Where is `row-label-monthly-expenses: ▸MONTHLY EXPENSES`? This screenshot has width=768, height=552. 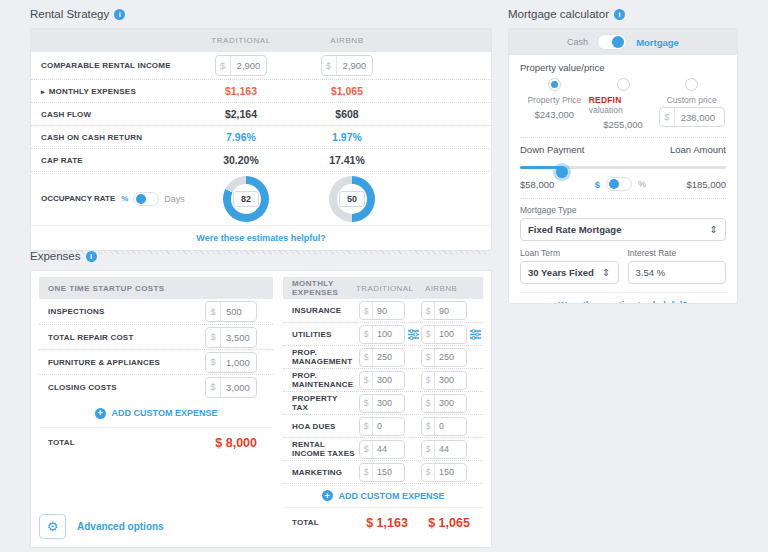 row-label-monthly-expenses: ▸MONTHLY EXPENSES is located at coordinates (116, 92).